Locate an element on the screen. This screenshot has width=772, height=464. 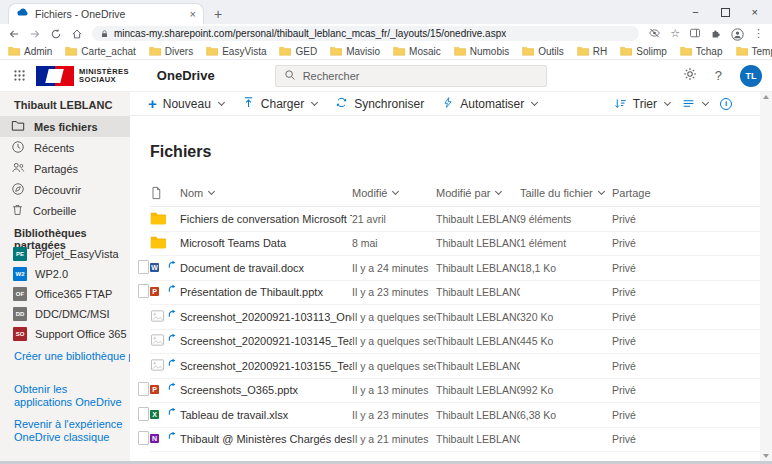
side-panel-icon is located at coordinates (695, 34).